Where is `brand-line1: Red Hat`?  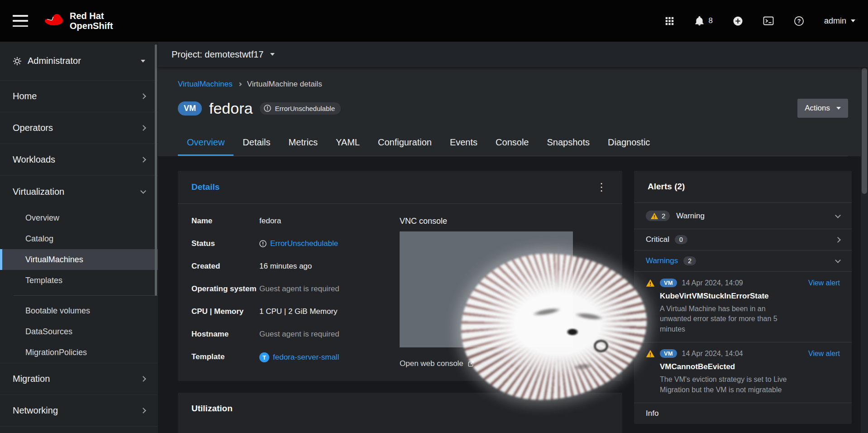
brand-line1: Red Hat is located at coordinates (91, 16).